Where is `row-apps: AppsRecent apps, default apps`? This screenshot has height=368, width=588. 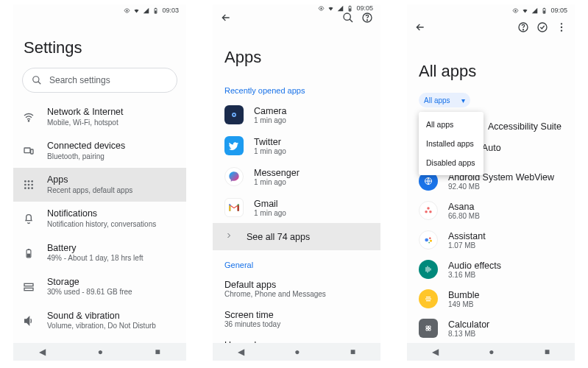 row-apps: AppsRecent apps, default apps is located at coordinates (100, 185).